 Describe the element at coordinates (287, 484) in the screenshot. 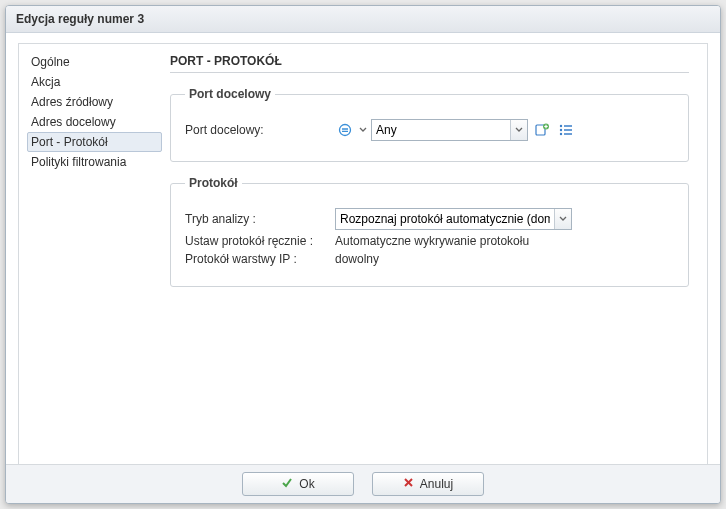

I see `check-icon` at that location.